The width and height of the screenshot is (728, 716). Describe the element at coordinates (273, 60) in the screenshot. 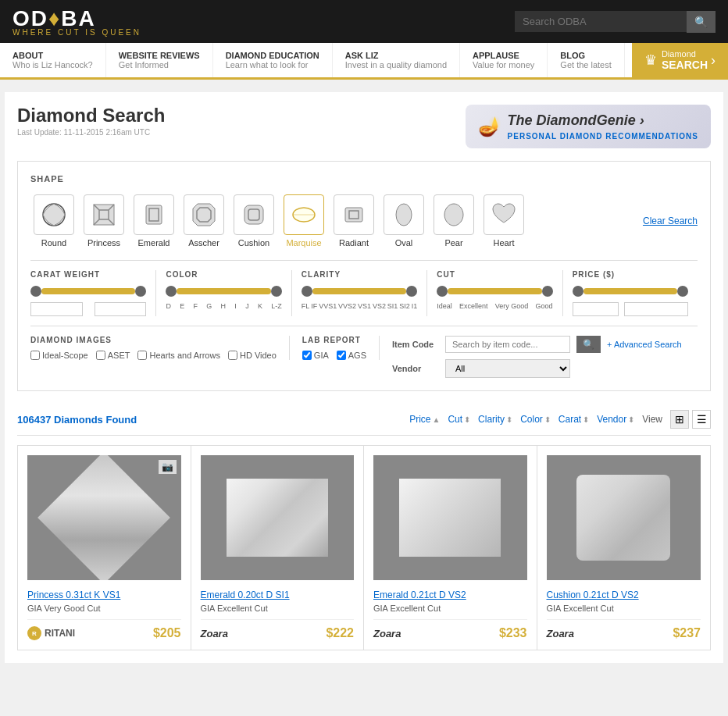

I see `nav-diamond-education: DIAMOND EDUCATION Learn what to look for` at that location.